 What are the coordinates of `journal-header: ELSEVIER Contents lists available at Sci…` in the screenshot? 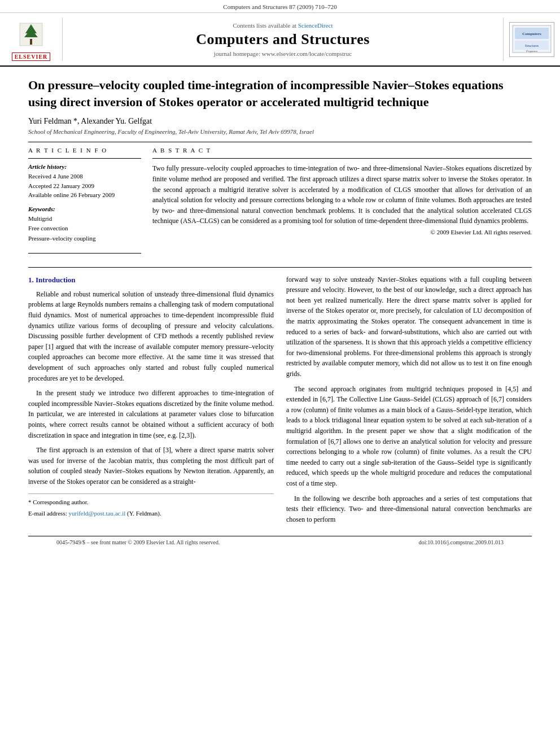 It's located at (280, 40).